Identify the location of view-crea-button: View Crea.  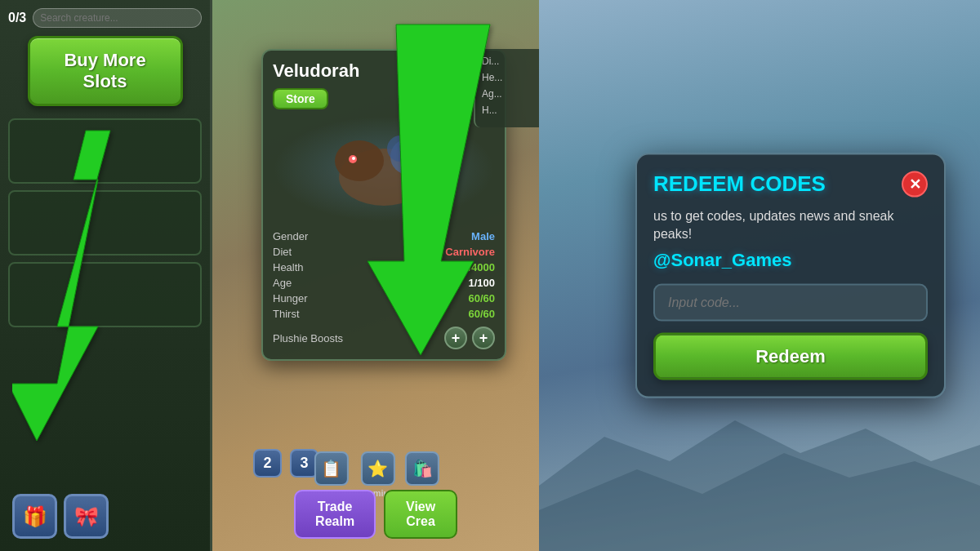
(421, 514).